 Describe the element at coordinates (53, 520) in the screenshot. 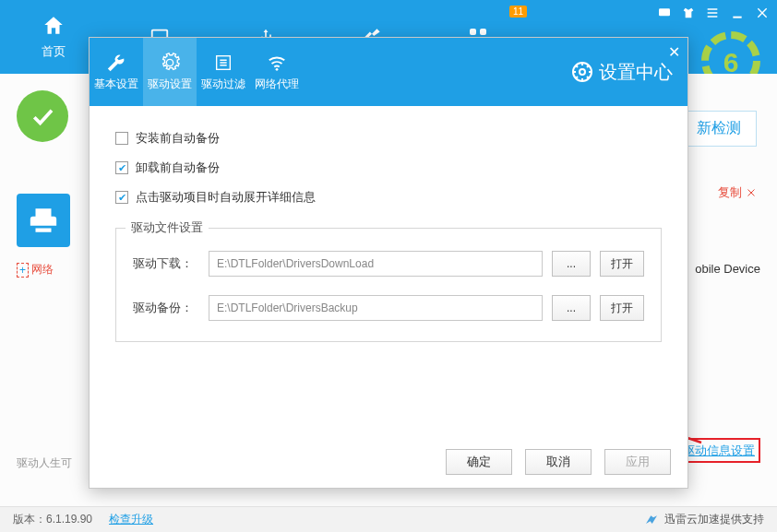

I see `version-text: 版本：6.1.19.90` at that location.